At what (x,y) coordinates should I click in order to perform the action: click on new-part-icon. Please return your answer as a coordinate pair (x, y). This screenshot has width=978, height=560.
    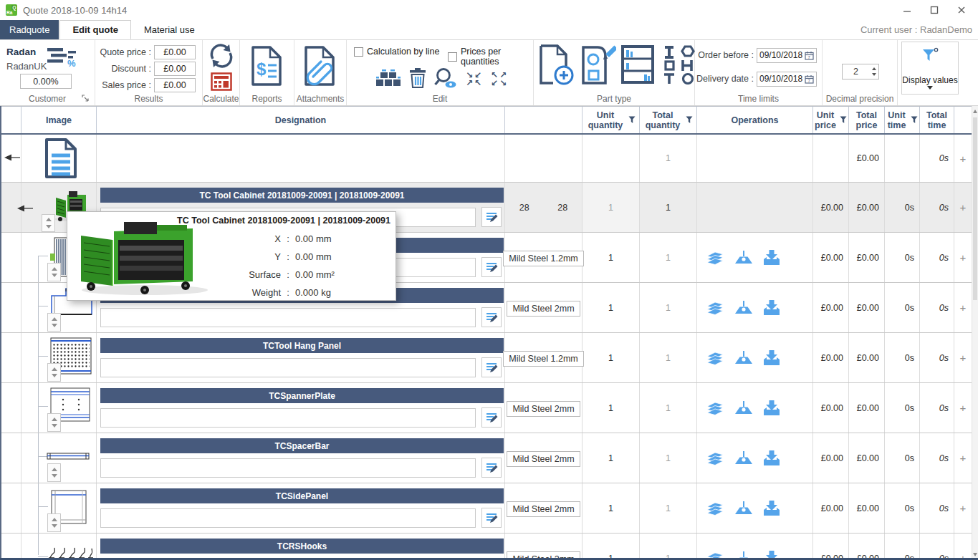
    Looking at the image, I should click on (556, 66).